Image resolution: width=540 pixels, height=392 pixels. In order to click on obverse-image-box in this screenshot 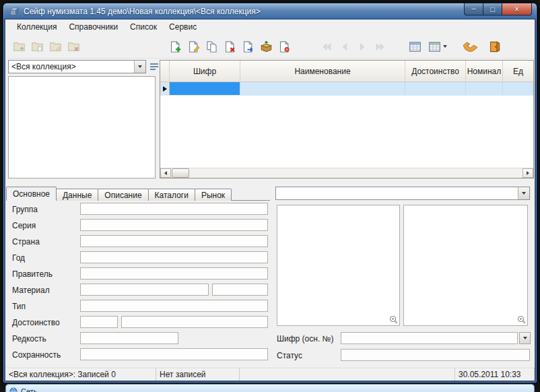, I will do `click(338, 265)`.